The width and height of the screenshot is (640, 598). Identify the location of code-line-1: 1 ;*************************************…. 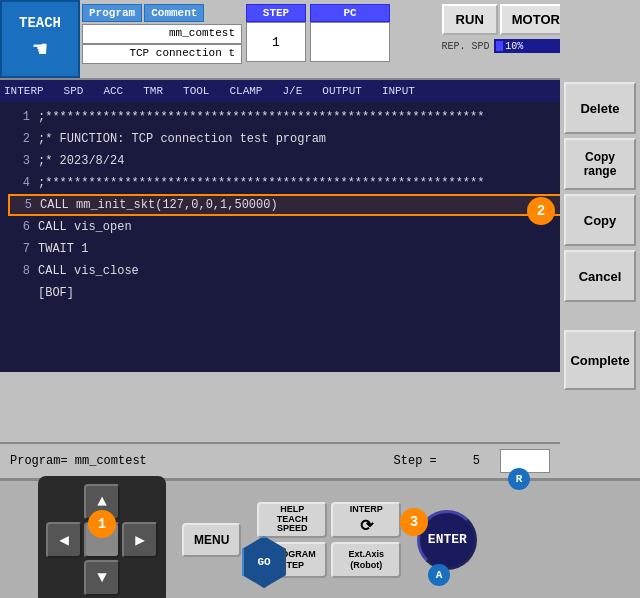
(320, 117).